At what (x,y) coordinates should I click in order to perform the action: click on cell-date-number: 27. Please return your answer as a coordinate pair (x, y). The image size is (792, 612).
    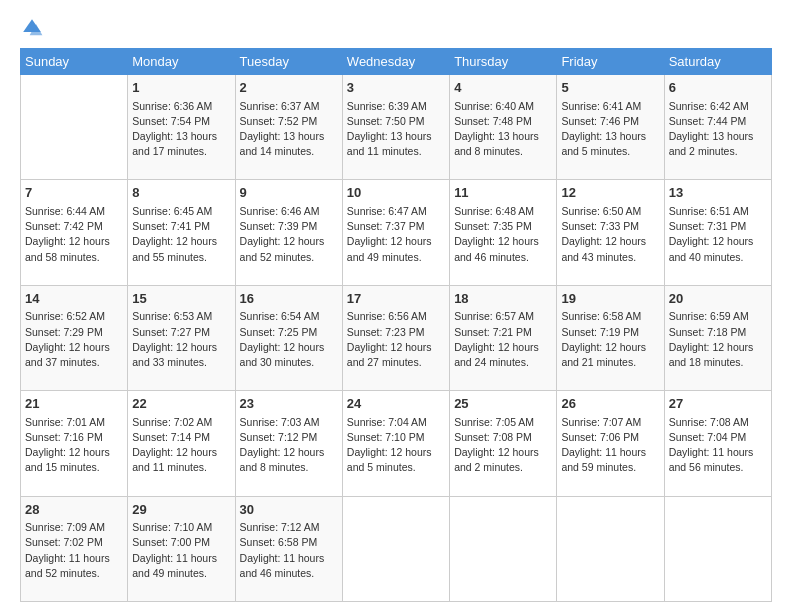
    Looking at the image, I should click on (718, 404).